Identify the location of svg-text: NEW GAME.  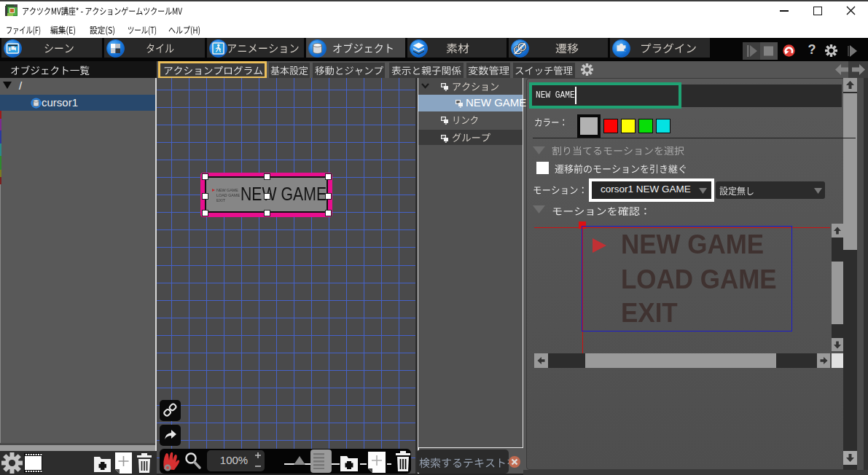
(227, 190).